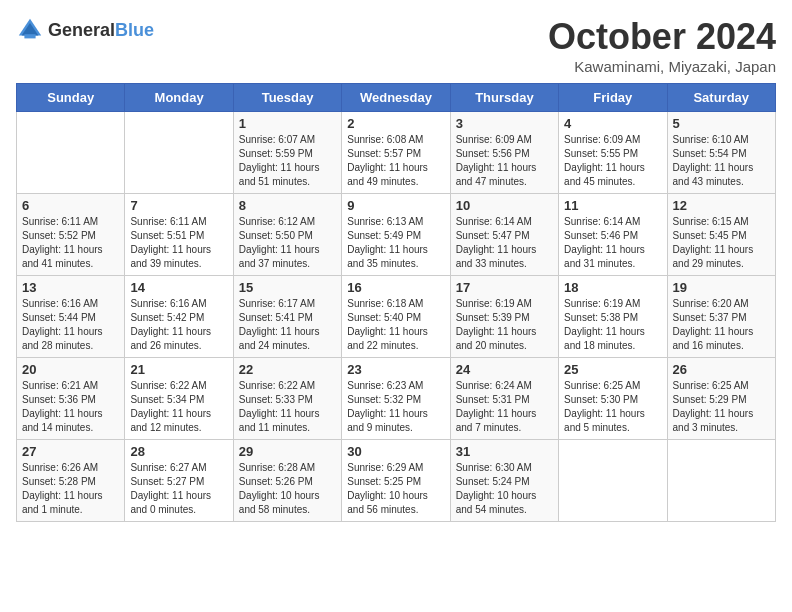 The height and width of the screenshot is (612, 792). What do you see at coordinates (504, 370) in the screenshot?
I see `day-number: 24` at bounding box center [504, 370].